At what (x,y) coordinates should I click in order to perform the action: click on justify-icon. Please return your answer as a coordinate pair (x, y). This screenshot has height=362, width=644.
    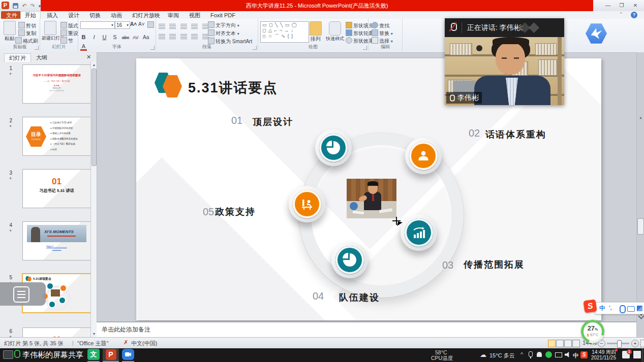
    Looking at the image, I should click on (194, 37).